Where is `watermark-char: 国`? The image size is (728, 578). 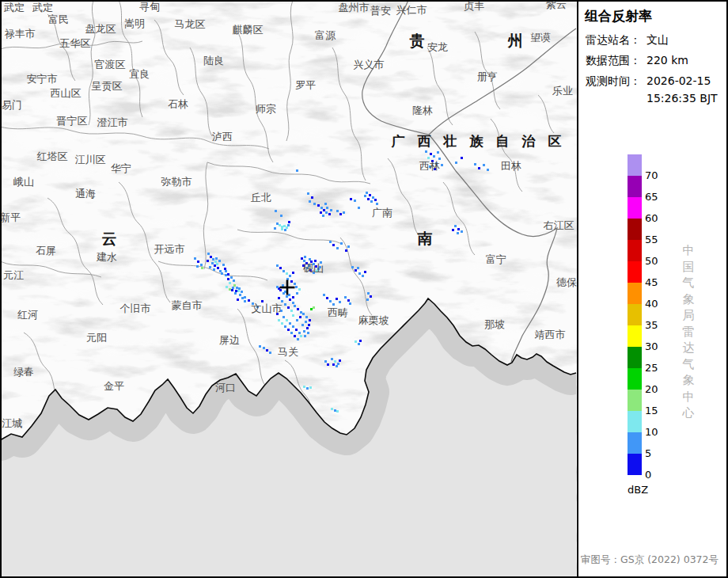 watermark-char: 国 is located at coordinates (688, 268).